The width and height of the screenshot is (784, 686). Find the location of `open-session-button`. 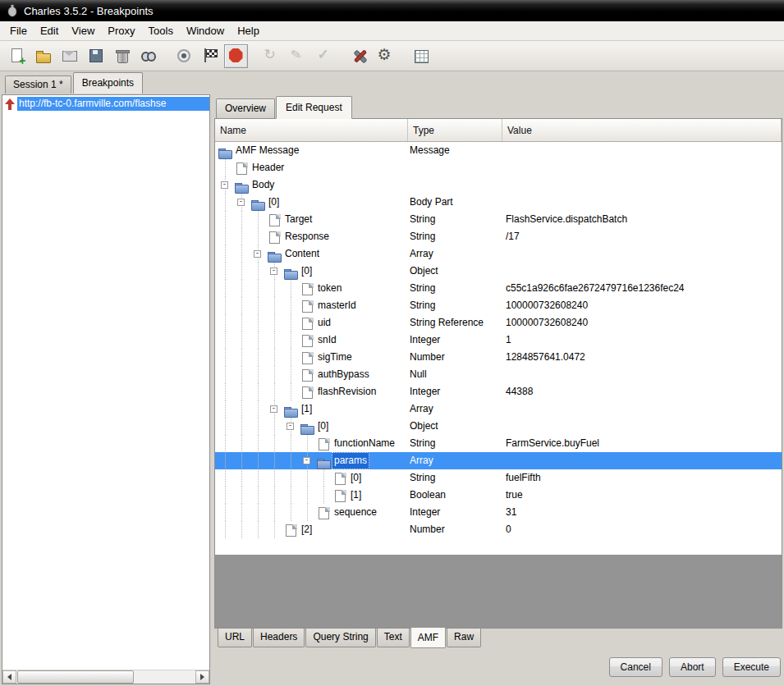

open-session-button is located at coordinates (43, 56).